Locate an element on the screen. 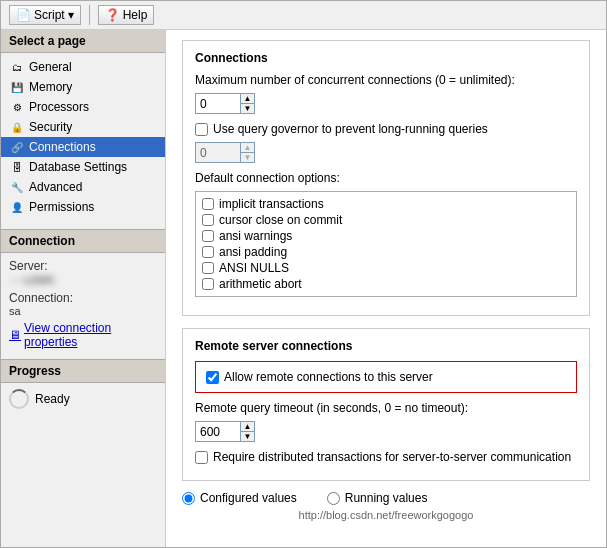 The image size is (607, 548). allow-remote-row: Allow remote connections to this server is located at coordinates (386, 377).